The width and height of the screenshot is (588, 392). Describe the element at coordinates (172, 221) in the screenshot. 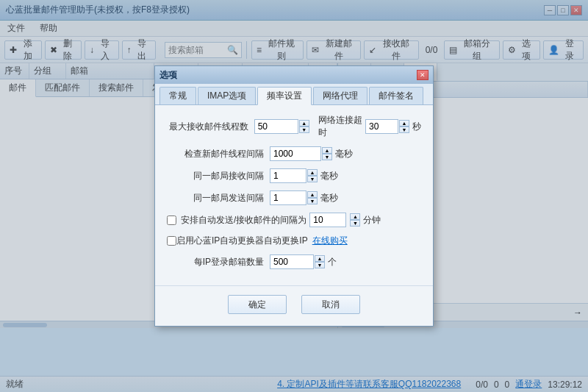

I see `auto-schedule-checkbox` at that location.